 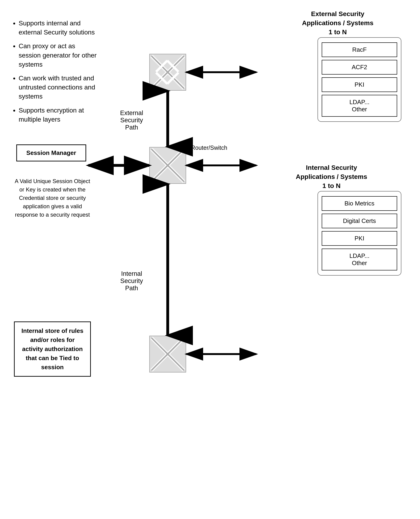 What do you see at coordinates (360, 239) in the screenshot?
I see `int-item-pki: PKI` at bounding box center [360, 239].